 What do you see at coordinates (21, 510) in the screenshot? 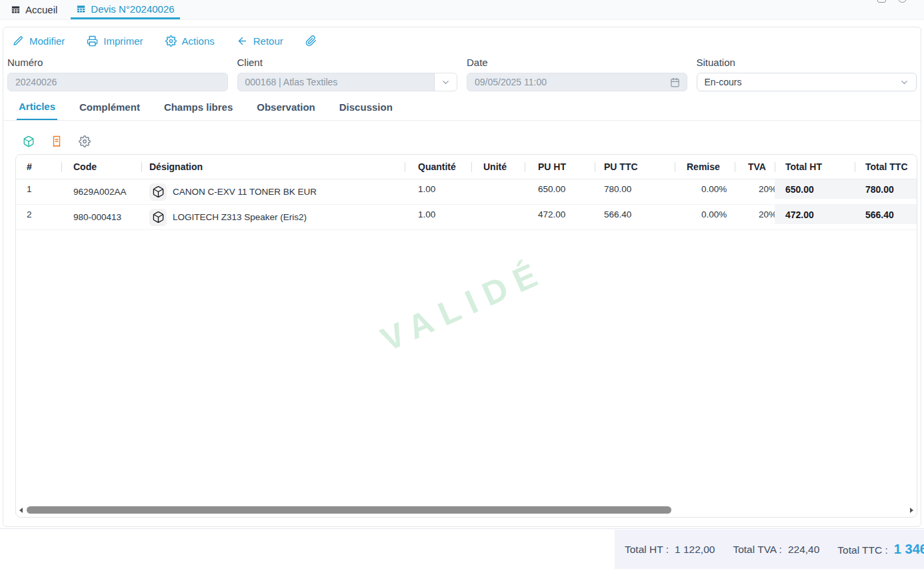
I see `scroll-left-button` at bounding box center [21, 510].